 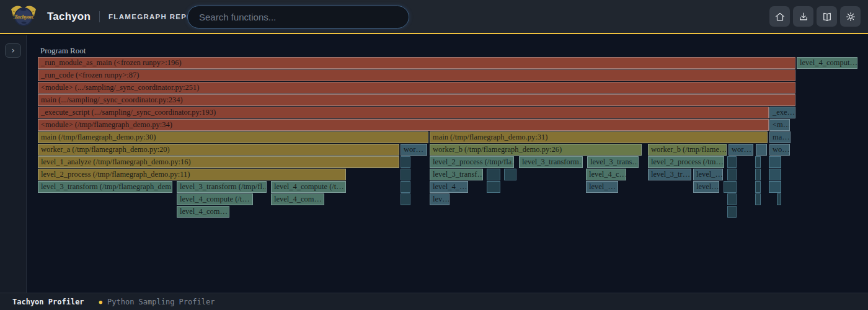 What do you see at coordinates (417, 76) in the screenshot?
I see `flame-bar: _run_code (<frozen runpy>:87)` at bounding box center [417, 76].